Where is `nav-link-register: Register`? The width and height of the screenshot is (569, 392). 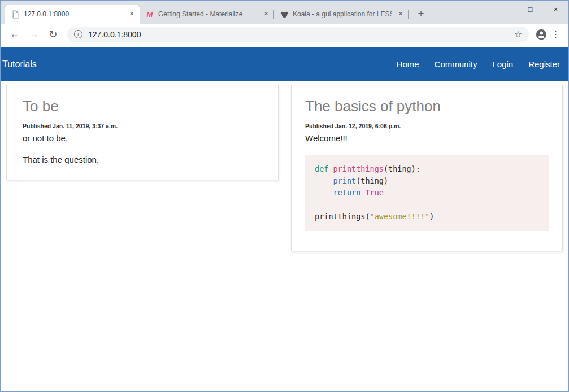 nav-link-register: Register is located at coordinates (544, 64).